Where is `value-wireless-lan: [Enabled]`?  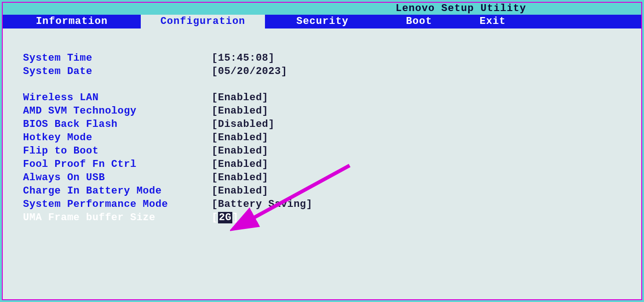
value-wireless-lan: [Enabled] is located at coordinates (240, 97).